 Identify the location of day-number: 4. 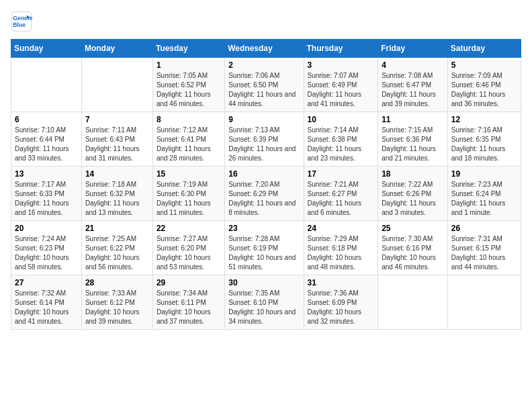
(412, 65).